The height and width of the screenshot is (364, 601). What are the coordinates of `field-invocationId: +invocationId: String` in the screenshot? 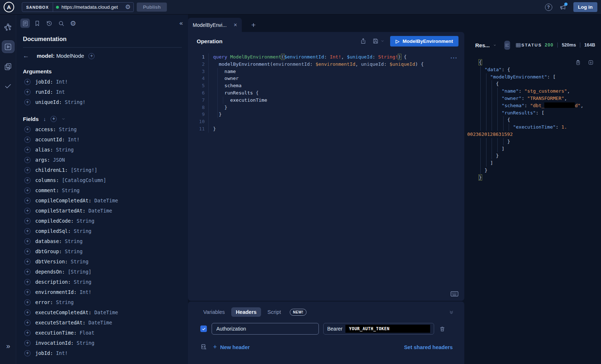 It's located at (103, 343).